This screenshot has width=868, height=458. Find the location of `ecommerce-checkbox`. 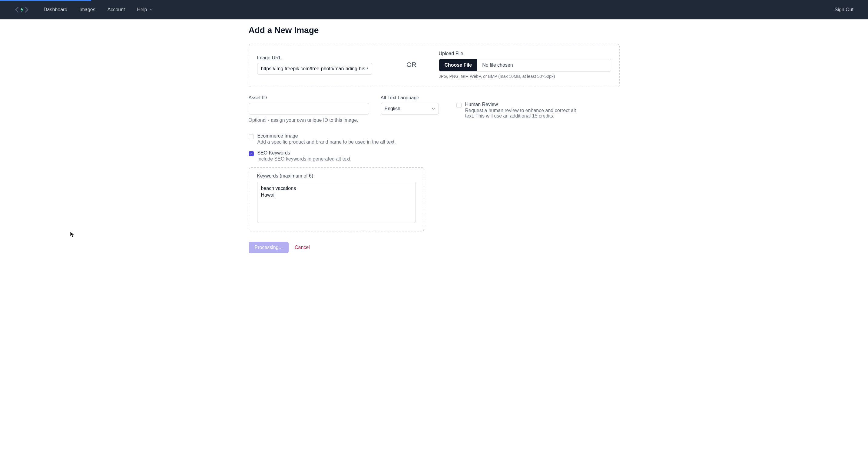

ecommerce-checkbox is located at coordinates (251, 137).